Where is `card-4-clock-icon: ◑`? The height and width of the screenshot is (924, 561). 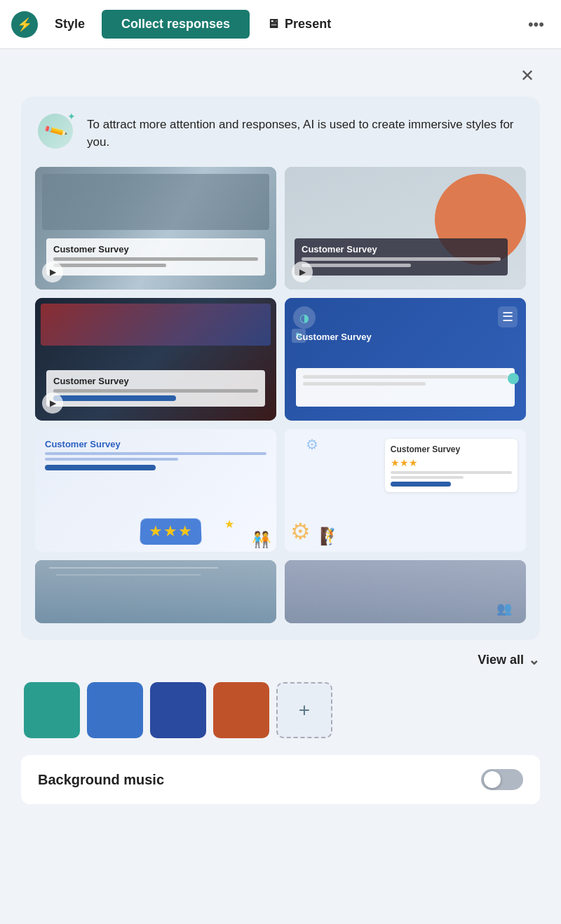 card-4-clock-icon: ◑ is located at coordinates (304, 318).